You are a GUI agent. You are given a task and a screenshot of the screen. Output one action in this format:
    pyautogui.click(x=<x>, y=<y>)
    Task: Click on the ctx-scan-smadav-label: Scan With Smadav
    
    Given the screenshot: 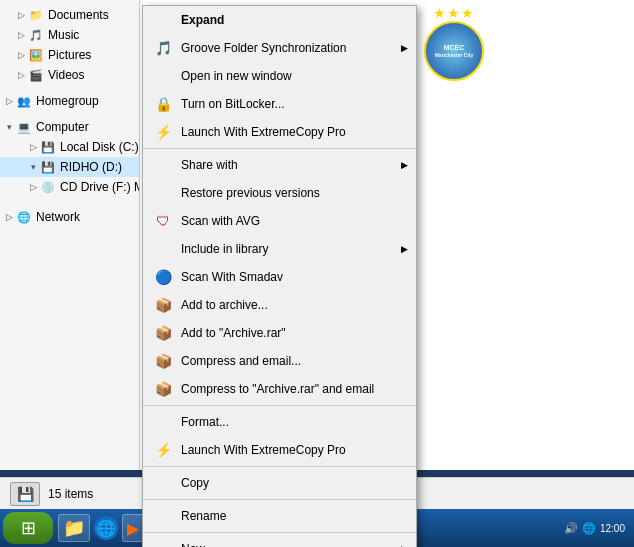 What is the action you would take?
    pyautogui.click(x=232, y=277)
    